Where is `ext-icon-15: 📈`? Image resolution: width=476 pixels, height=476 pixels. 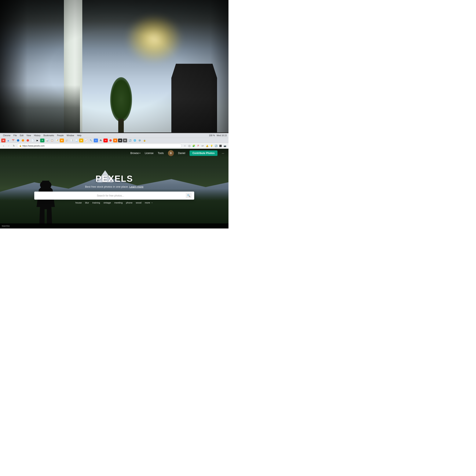
ext-icon-15: 📈 is located at coordinates (86, 140).